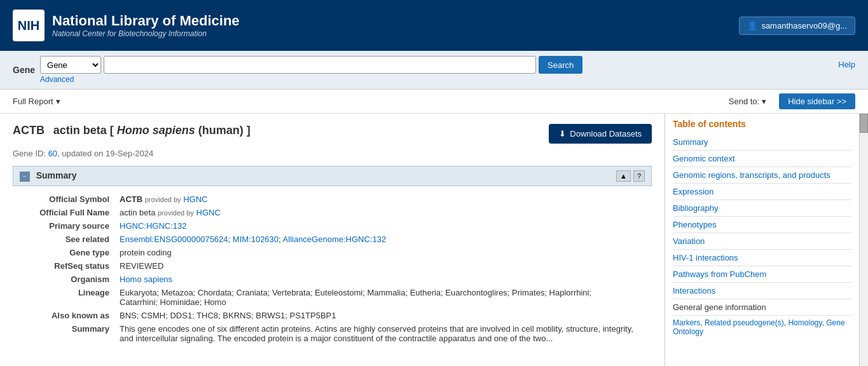 The image size is (868, 366). Describe the element at coordinates (312, 70) in the screenshot. I see `search-controls-container: Gene PubMed Protein Nucleotide Search Ad…` at that location.